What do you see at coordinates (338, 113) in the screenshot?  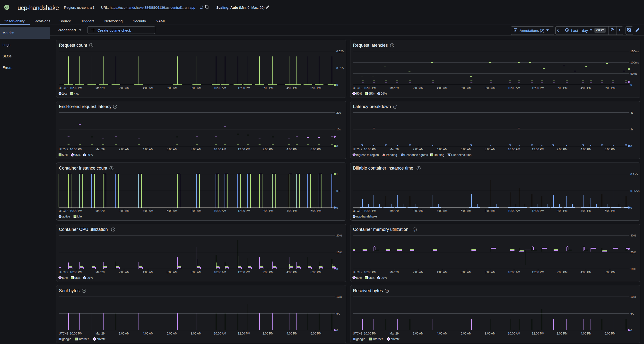 I see `svg-text: 20s` at bounding box center [338, 113].